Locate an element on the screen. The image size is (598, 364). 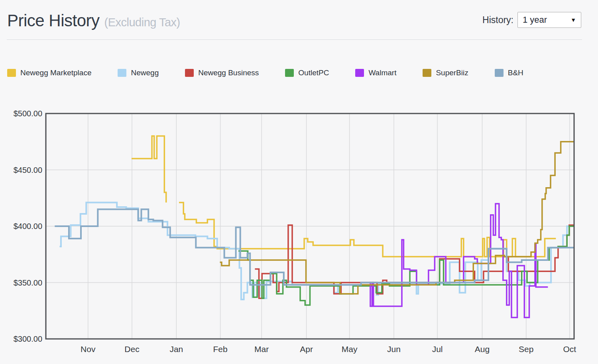
y-axis-label: $450.00 is located at coordinates (28, 170).